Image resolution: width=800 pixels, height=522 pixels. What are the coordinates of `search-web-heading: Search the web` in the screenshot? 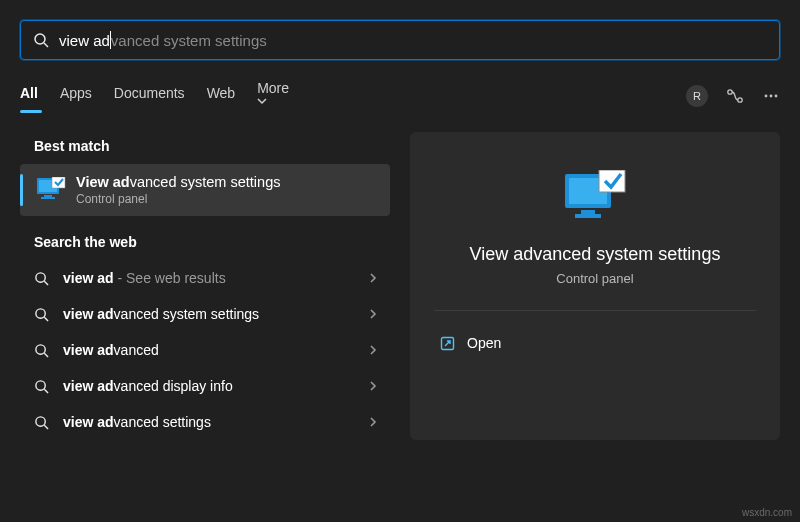 It's located at (212, 242).